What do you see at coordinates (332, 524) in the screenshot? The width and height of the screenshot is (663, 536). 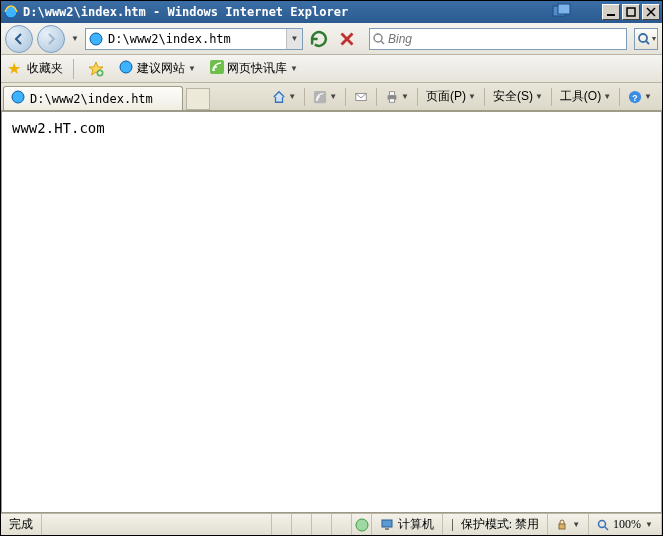 I see `status-bar: 完成 计算机 | 保护模式: 禁用 ▼ 100% ▼` at bounding box center [332, 524].